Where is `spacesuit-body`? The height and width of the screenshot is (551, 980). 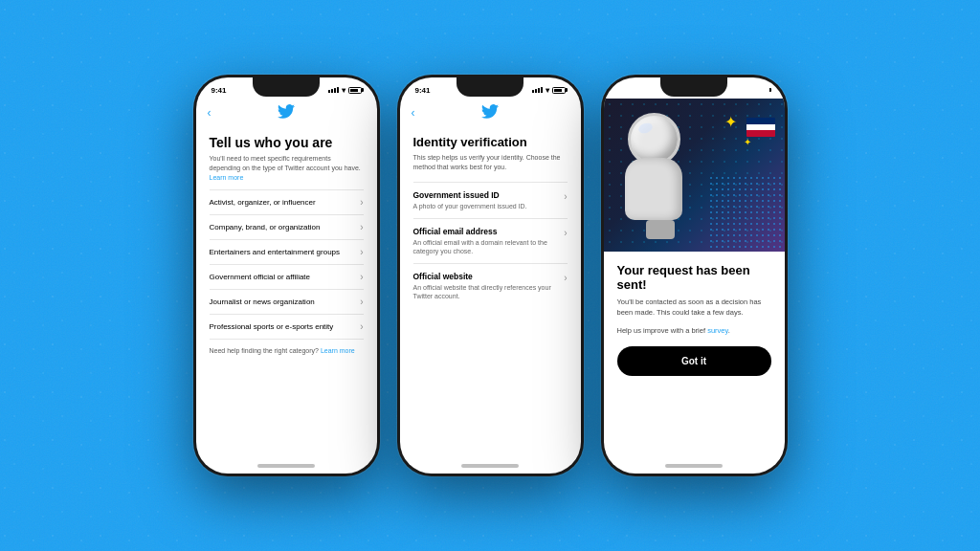
spacesuit-body is located at coordinates (654, 189).